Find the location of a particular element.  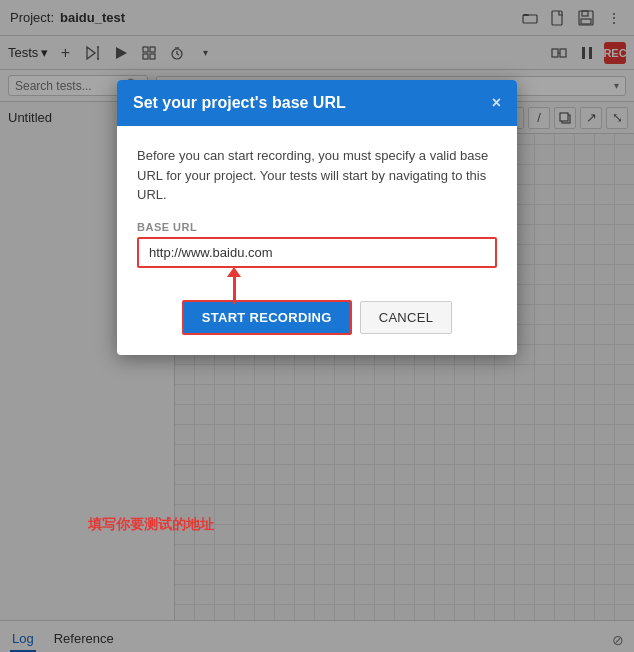

base-url-input is located at coordinates (317, 252).